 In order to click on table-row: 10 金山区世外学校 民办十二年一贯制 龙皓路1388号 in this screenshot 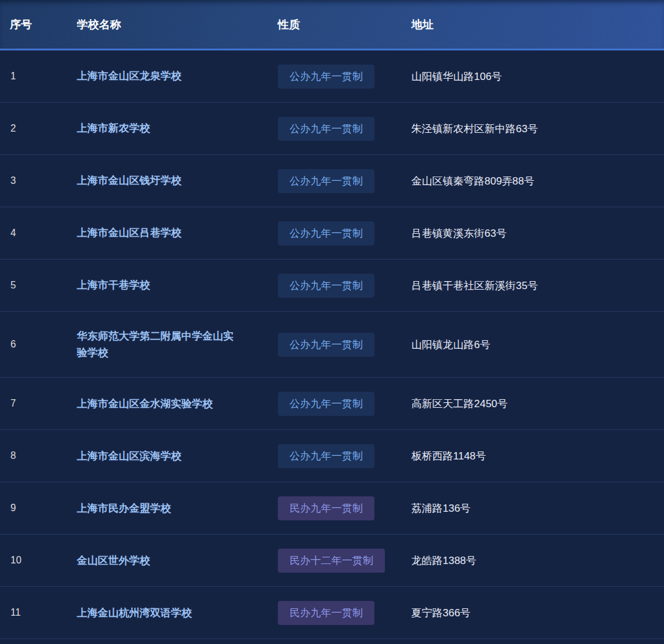, I will do `click(332, 561)`.